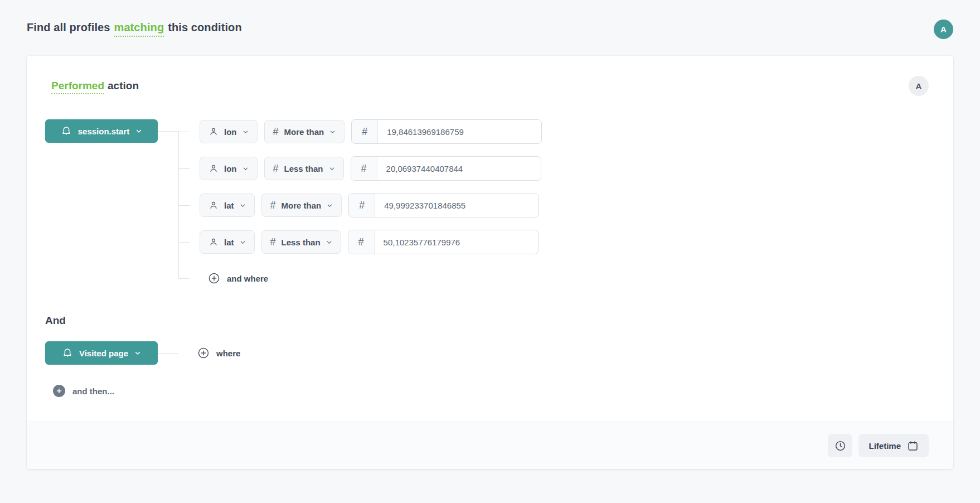 The image size is (980, 503). Describe the element at coordinates (123, 86) in the screenshot. I see `condition-title-rest: action` at that location.